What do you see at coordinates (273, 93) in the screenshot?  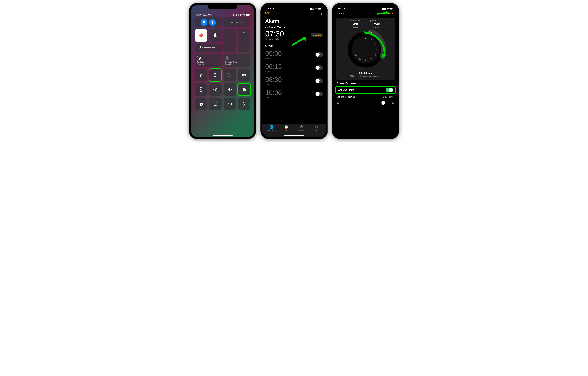 I see `alarm-time: 10:00` at bounding box center [273, 93].